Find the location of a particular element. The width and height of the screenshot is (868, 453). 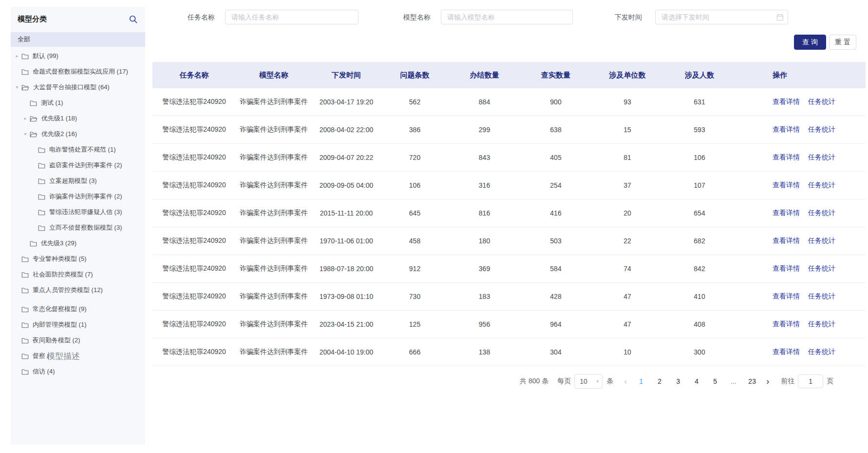

pagination-page: 4 is located at coordinates (697, 381).